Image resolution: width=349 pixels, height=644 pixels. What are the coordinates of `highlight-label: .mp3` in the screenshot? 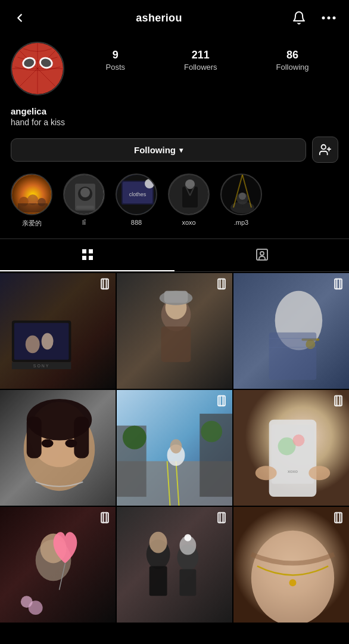 It's located at (241, 222).